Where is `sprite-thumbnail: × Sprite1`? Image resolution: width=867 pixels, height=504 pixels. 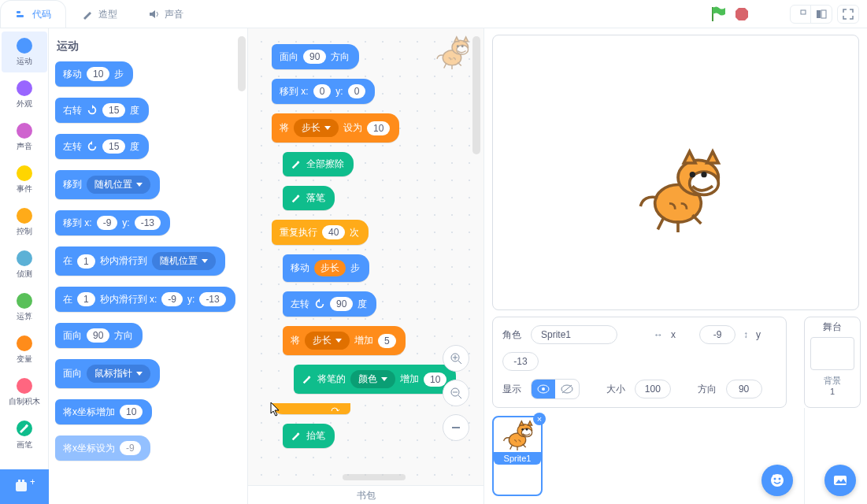
sprite-thumbnail: × Sprite1 is located at coordinates (517, 456).